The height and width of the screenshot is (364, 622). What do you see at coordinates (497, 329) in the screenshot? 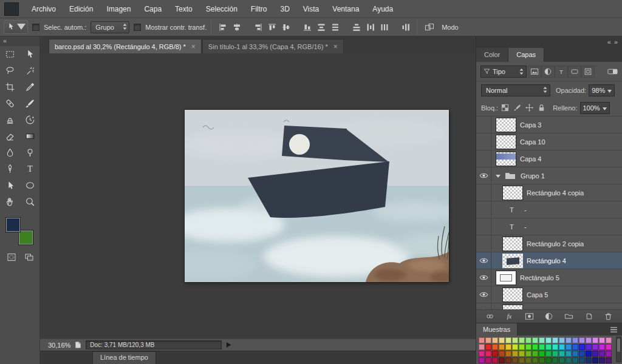
I see `swatches-tab: Muestras` at bounding box center [497, 329].